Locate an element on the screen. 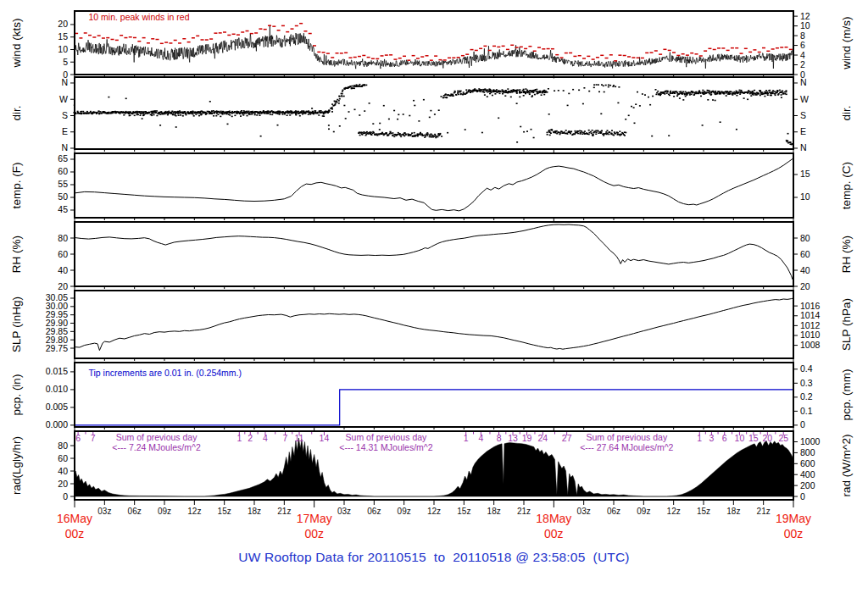 This screenshot has height=593, width=868. svg-text: 16May is located at coordinates (75, 518).